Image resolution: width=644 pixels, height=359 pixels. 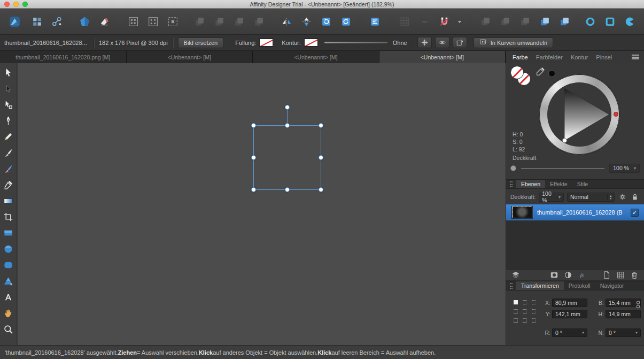 What do you see at coordinates (9, 265) in the screenshot?
I see `rounded-rectangle-tool` at bounding box center [9, 265].